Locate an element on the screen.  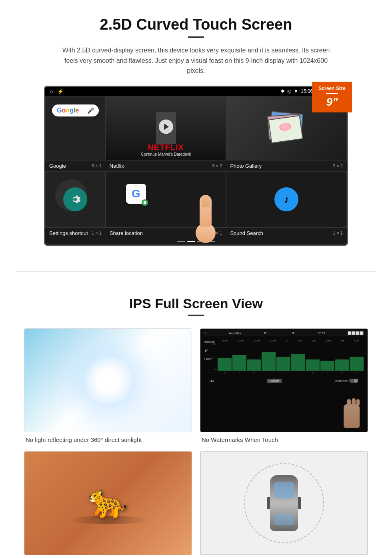
sunlight-bg is located at coordinates (108, 380).